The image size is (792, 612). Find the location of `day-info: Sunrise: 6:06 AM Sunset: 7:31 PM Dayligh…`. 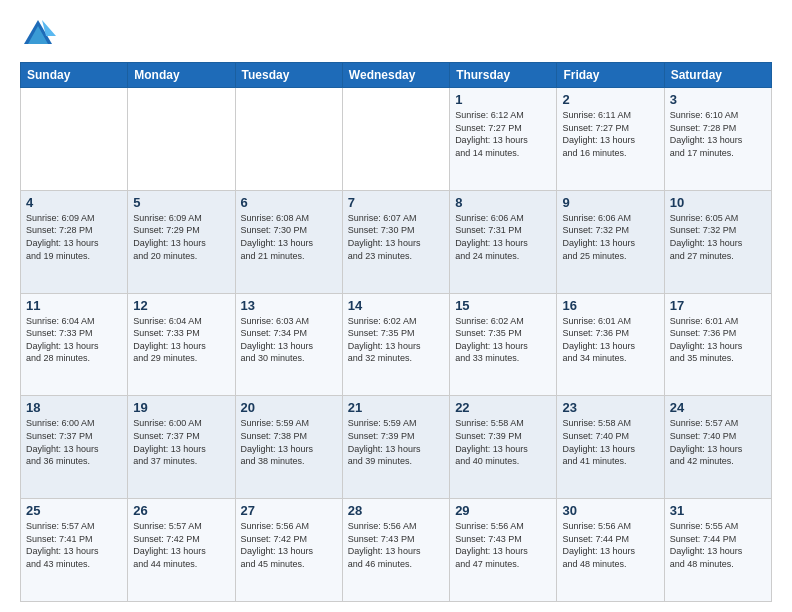

day-info: Sunrise: 6:06 AM Sunset: 7:31 PM Dayligh… is located at coordinates (503, 237).